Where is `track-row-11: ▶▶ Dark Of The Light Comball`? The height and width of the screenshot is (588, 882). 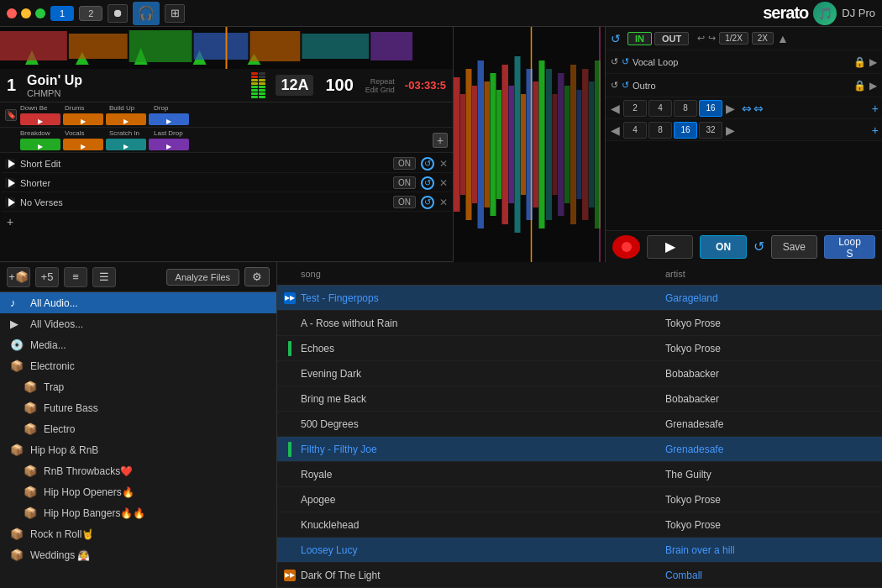 track-row-11: ▶▶ Dark Of The Light Comball is located at coordinates (580, 575).